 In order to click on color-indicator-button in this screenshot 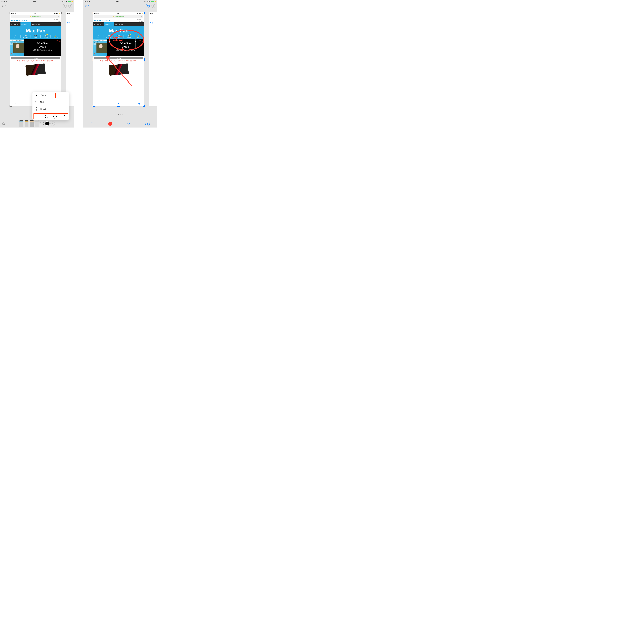, I will do `click(110, 124)`.